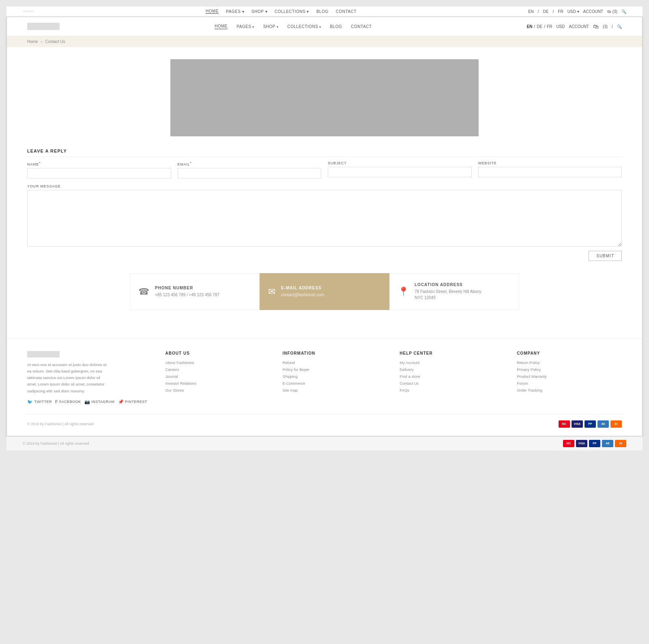 The image size is (649, 644). What do you see at coordinates (218, 383) in the screenshot?
I see `footer-link-investor: Investor Relations` at bounding box center [218, 383].